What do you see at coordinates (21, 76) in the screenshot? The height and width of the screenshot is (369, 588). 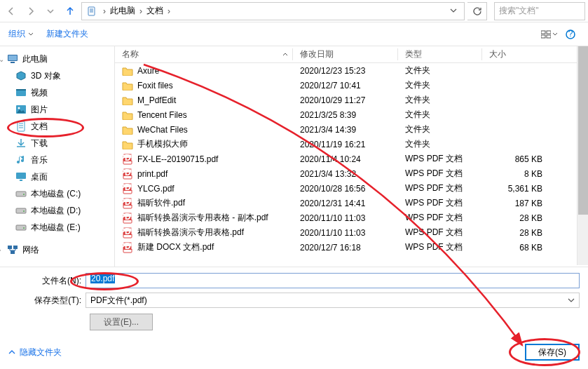 I see `3d-icon` at bounding box center [21, 76].